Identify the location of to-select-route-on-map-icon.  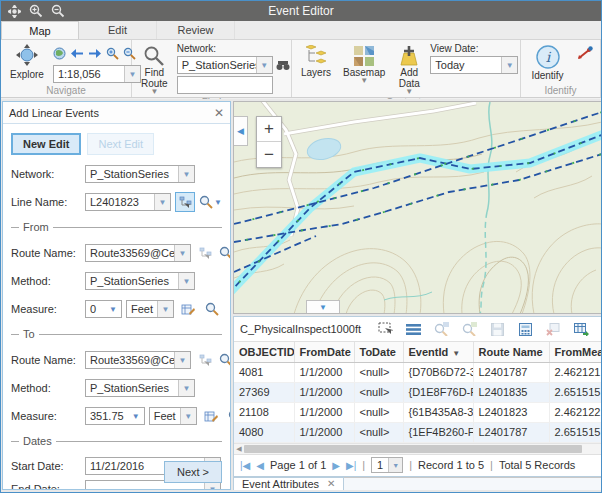
(205, 360).